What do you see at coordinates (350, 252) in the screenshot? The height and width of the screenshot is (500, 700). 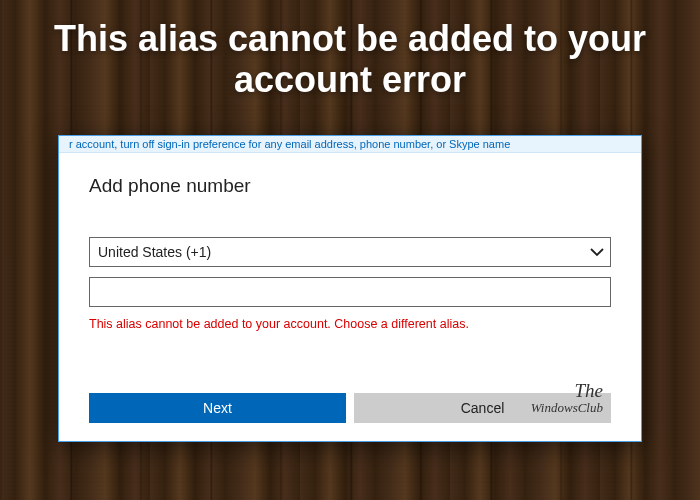 I see `country-select-value: United States (+1)` at bounding box center [350, 252].